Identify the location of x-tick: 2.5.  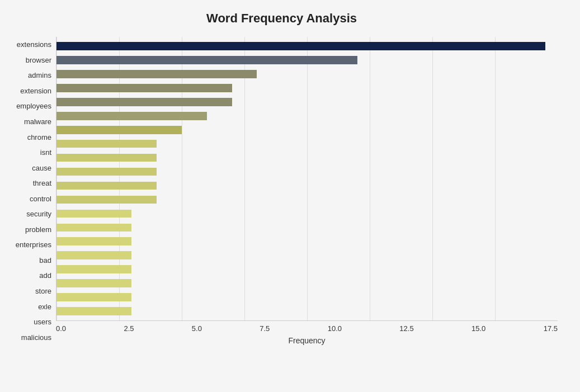
(129, 329).